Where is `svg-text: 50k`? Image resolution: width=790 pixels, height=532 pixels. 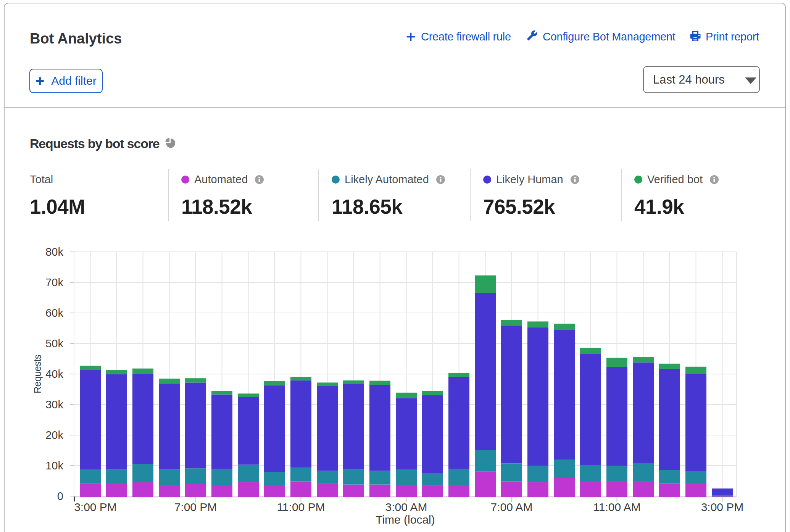
svg-text: 50k is located at coordinates (54, 343).